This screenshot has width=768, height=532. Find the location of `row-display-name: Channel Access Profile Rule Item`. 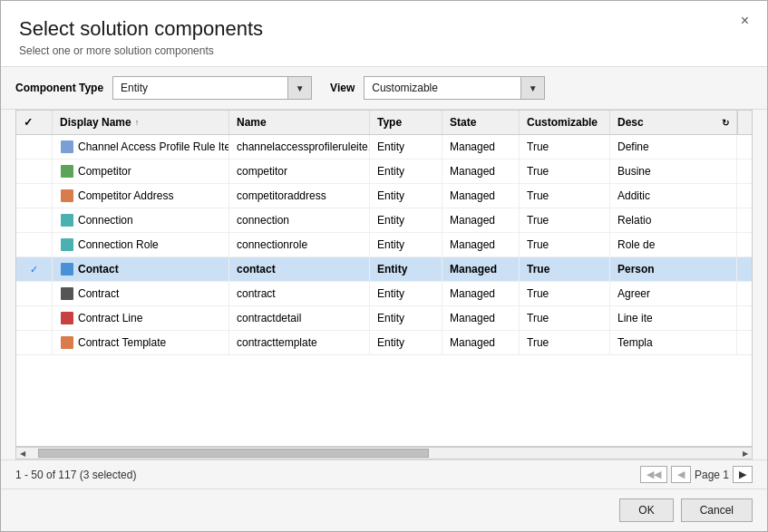

row-display-name: Channel Access Profile Rule Item is located at coordinates (141, 147).